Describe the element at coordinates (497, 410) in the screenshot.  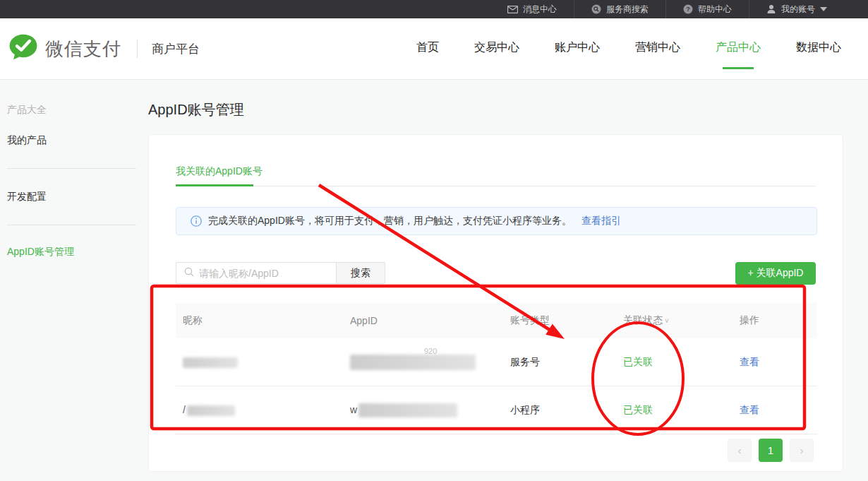
I see `table-row: / w 小程序 已关联 查看` at that location.